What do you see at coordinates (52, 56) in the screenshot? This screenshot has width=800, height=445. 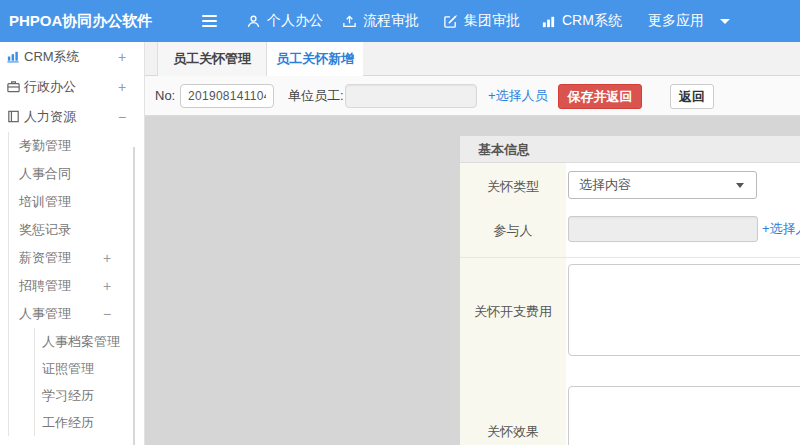 I see `sidebar-item-label: CRM系统` at bounding box center [52, 56].